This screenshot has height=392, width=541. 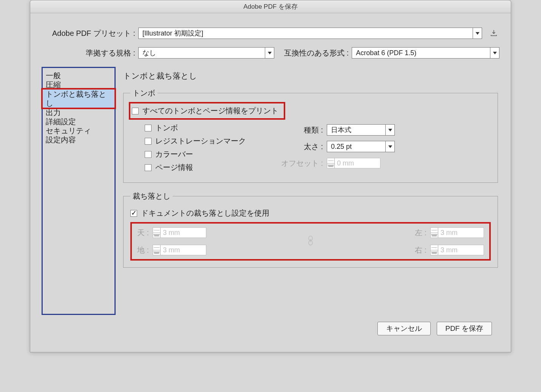 I want to click on color-bars-label: カラーバー, so click(x=174, y=154).